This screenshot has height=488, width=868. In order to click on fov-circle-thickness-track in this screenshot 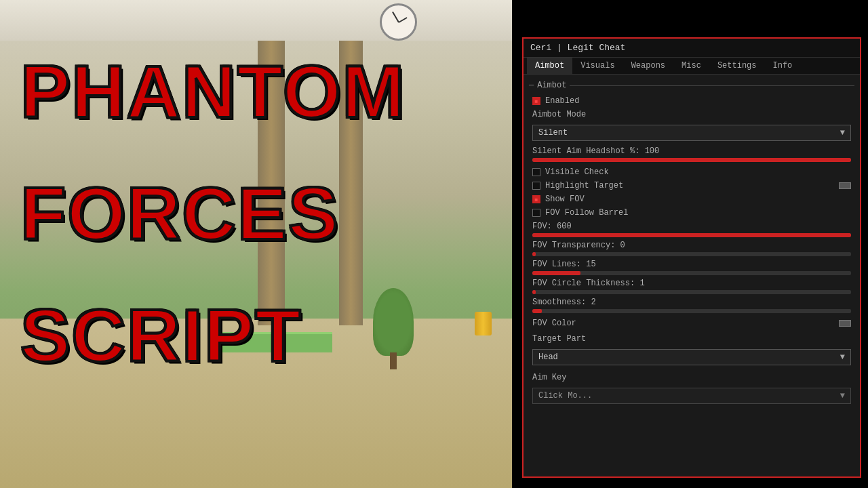, I will do `click(692, 292)`.